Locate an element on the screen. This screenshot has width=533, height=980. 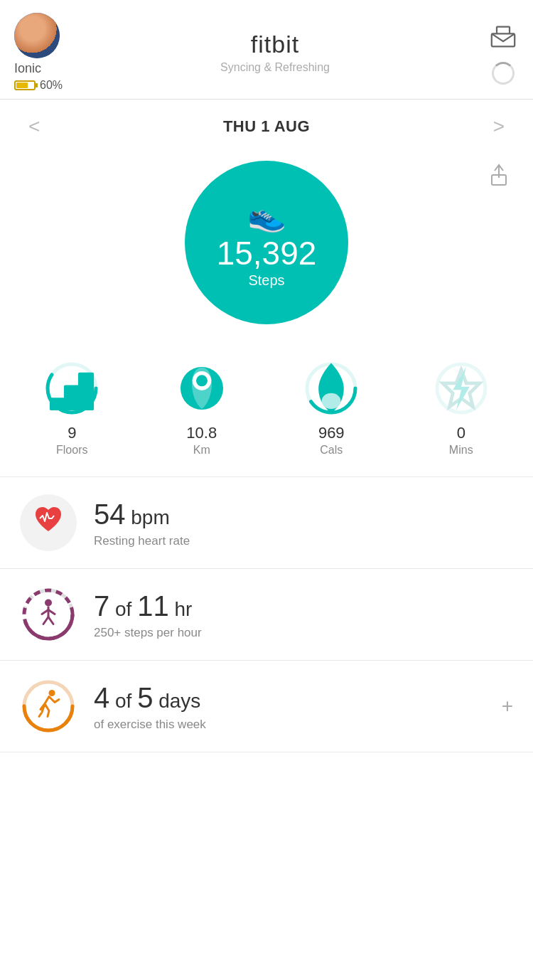
runner-icon is located at coordinates (48, 707).